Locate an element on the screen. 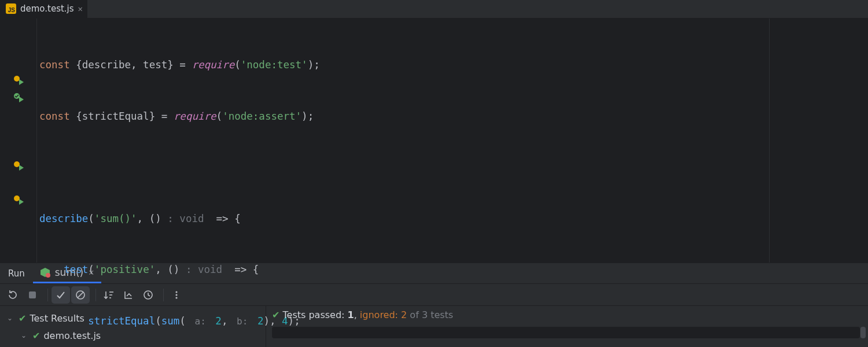 The height and width of the screenshot is (347, 868). param-hint: b: is located at coordinates (240, 322).